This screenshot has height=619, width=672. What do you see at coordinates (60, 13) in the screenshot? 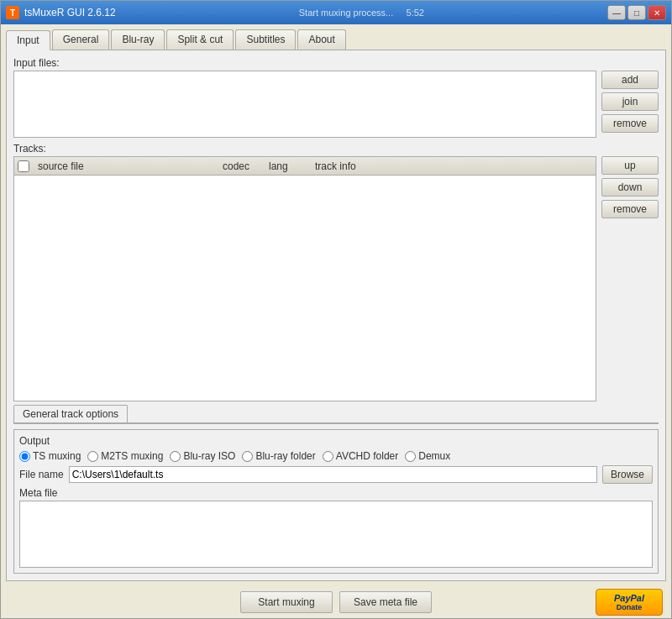
I see `title-bar-left: T tsMuxeR GUI 2.6.12` at bounding box center [60, 13].